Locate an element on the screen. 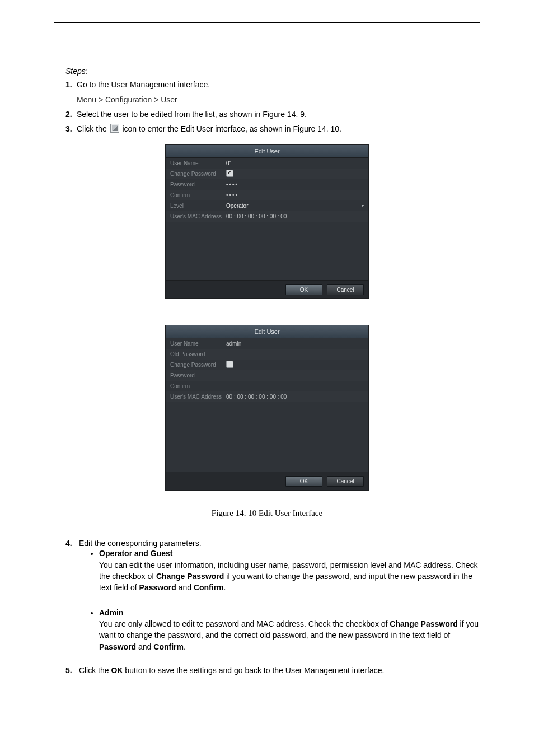  form-row: Old Password is located at coordinates (267, 354).